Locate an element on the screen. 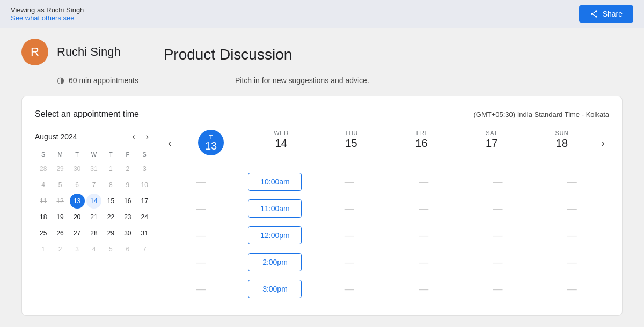  time-row: — 12:00pm ———— is located at coordinates (386, 235).